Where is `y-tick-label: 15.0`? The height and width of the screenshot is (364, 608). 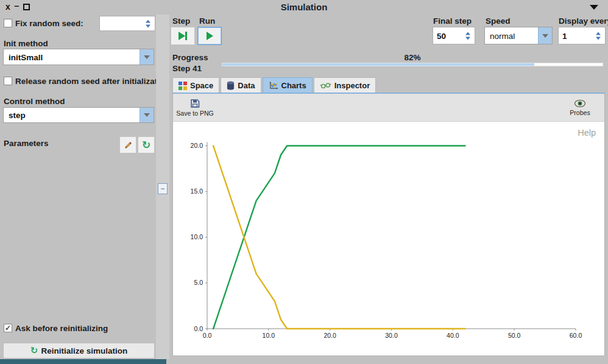 y-tick-label: 15.0 is located at coordinates (197, 191).